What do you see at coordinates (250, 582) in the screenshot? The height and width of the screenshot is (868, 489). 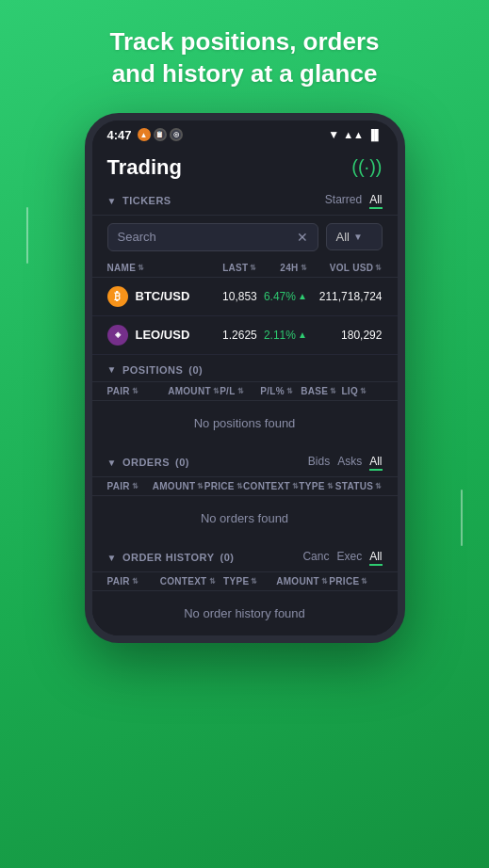 I see `hist-col-type: TYPE ⇅` at bounding box center [250, 582].